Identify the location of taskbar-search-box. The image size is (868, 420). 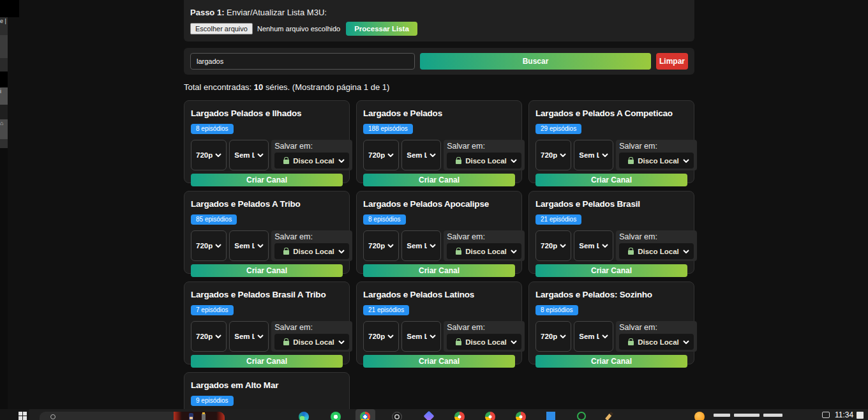
(132, 416).